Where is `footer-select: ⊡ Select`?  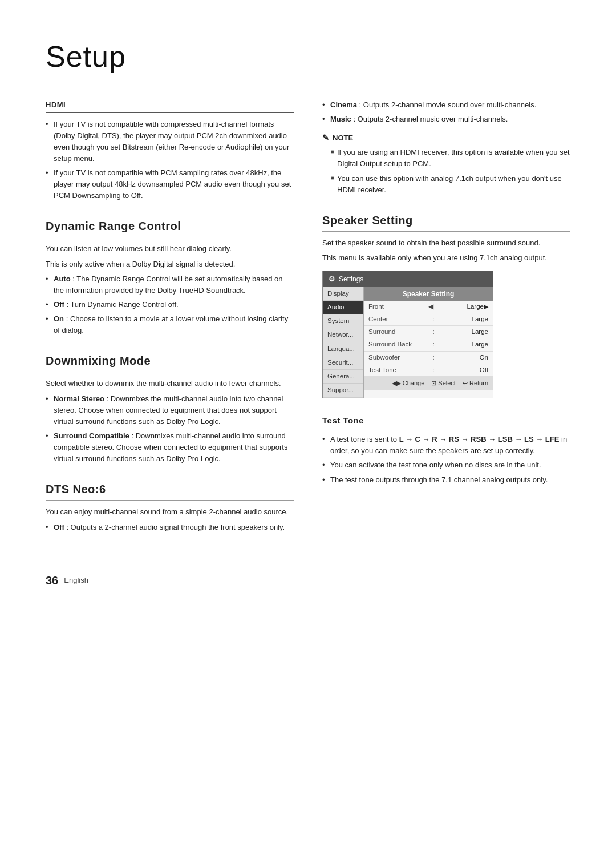 footer-select: ⊡ Select is located at coordinates (444, 384).